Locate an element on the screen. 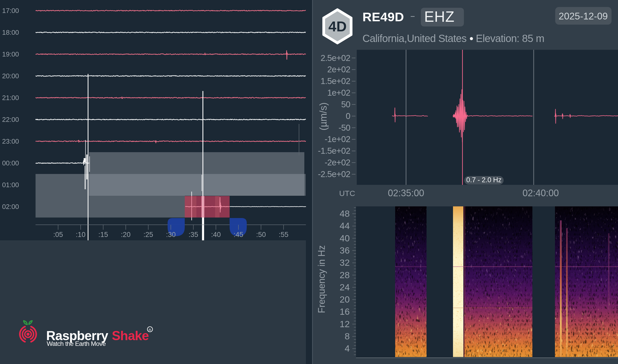 Image resolution: width=618 pixels, height=364 pixels. svg-text: 0.7 - 2.0 Hz is located at coordinates (484, 180).